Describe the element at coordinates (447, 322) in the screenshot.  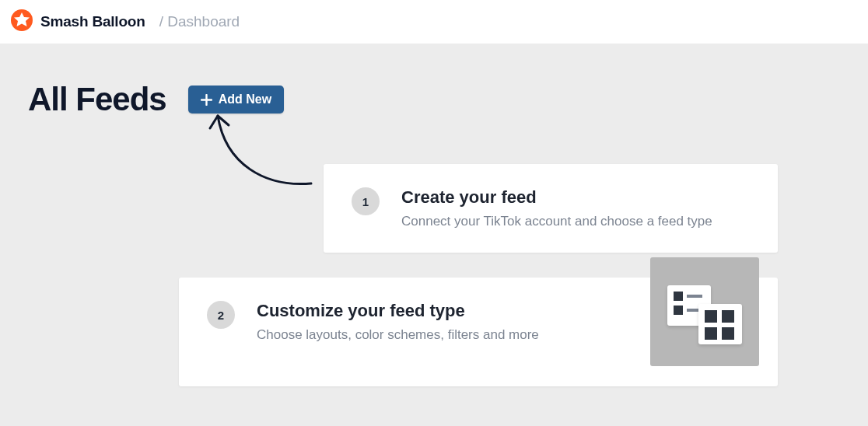
I see `step-body: Customize your feed type Choose layouts,…` at that location.